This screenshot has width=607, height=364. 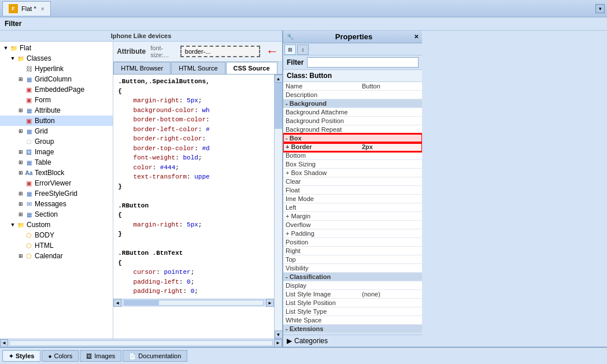 I want to click on right-value, so click(x=391, y=251).